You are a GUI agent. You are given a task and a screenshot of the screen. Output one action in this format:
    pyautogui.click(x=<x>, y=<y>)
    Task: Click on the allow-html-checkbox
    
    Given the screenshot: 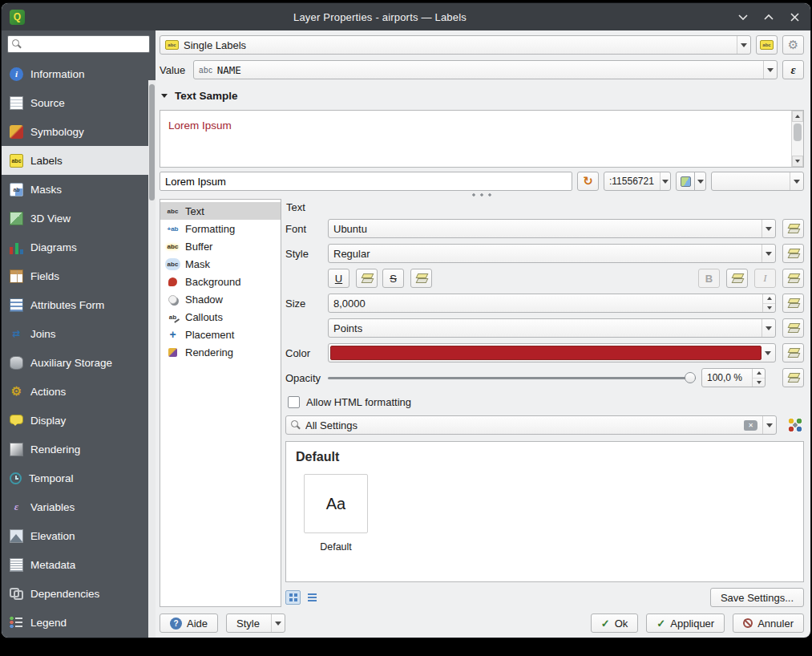 What is the action you would take?
    pyautogui.click(x=293, y=403)
    